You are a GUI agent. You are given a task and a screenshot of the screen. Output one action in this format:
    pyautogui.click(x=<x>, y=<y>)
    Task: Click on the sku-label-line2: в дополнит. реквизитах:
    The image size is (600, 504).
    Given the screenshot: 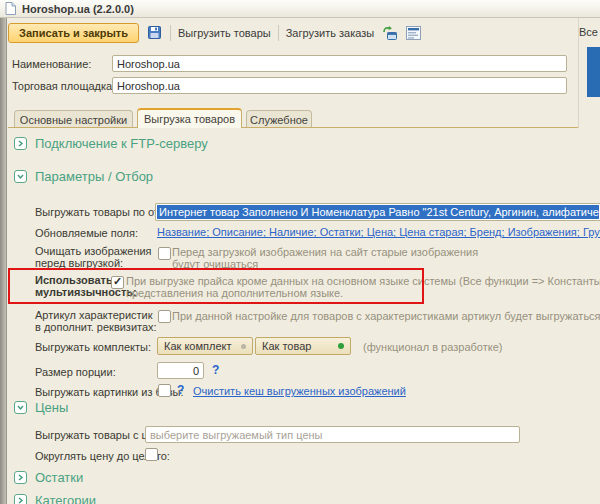 What is the action you would take?
    pyautogui.click(x=96, y=327)
    